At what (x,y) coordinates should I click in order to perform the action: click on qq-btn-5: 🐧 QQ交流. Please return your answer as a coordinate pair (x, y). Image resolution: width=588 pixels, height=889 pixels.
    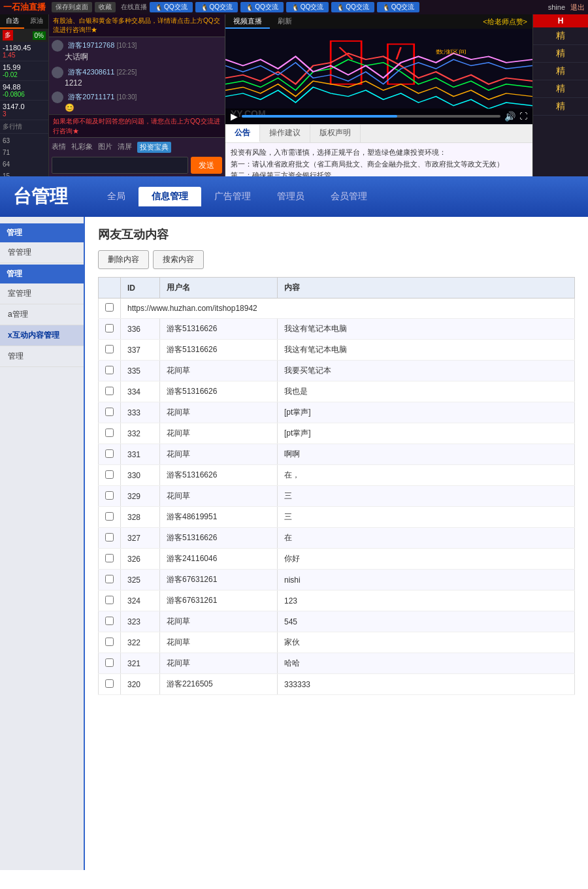
    Looking at the image, I should click on (353, 7).